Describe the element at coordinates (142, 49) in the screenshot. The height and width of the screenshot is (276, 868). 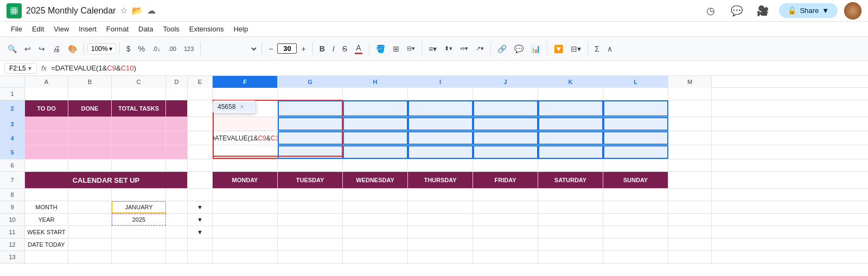
I see `percent-button: %` at that location.